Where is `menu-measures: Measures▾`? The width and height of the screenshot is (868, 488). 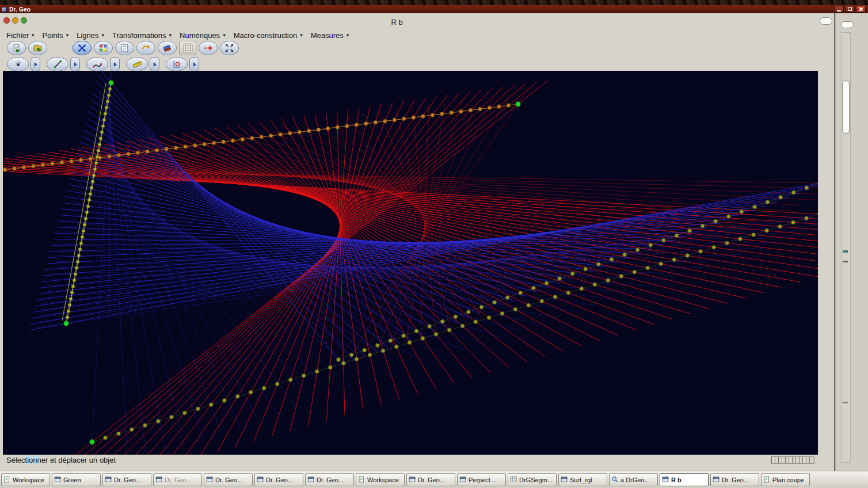
menu-measures: Measures▾ is located at coordinates (330, 36).